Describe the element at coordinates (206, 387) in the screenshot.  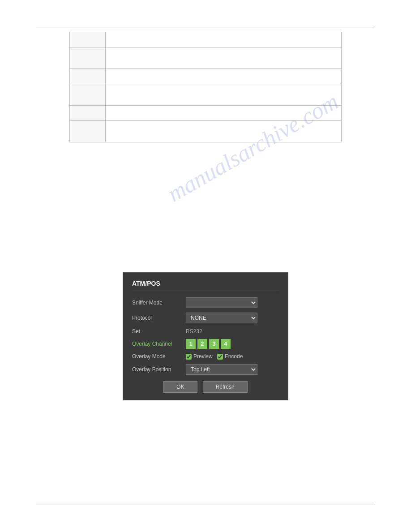
I see `dialog-buttons: OK Refresh` at that location.